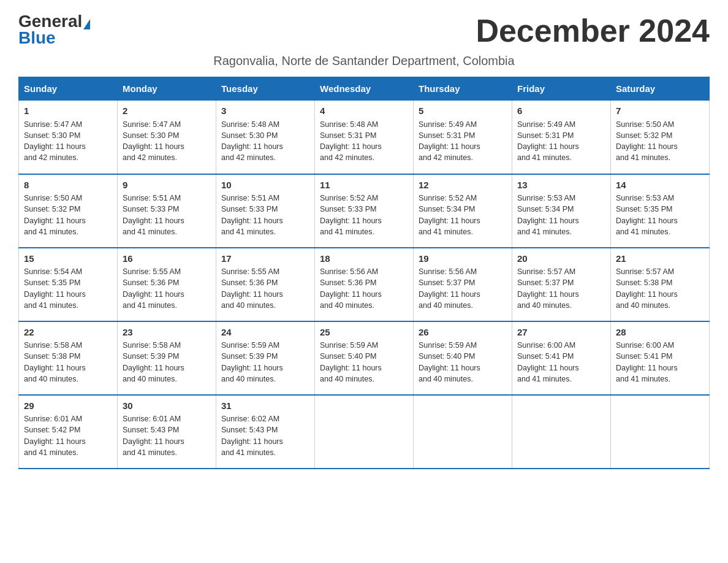  I want to click on calendar-cell: 12 Sunrise: 5:52 AM Sunset: 5:34 PM Dayl…, so click(463, 211).